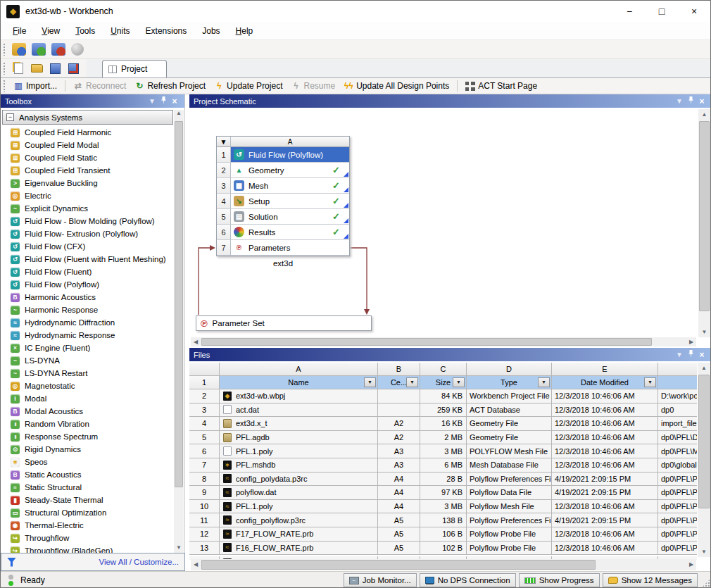 This screenshot has height=588, width=711. I want to click on table-row: 4ext3d.x_tA216 KBGeometry File12/3/2018 …, so click(443, 424).